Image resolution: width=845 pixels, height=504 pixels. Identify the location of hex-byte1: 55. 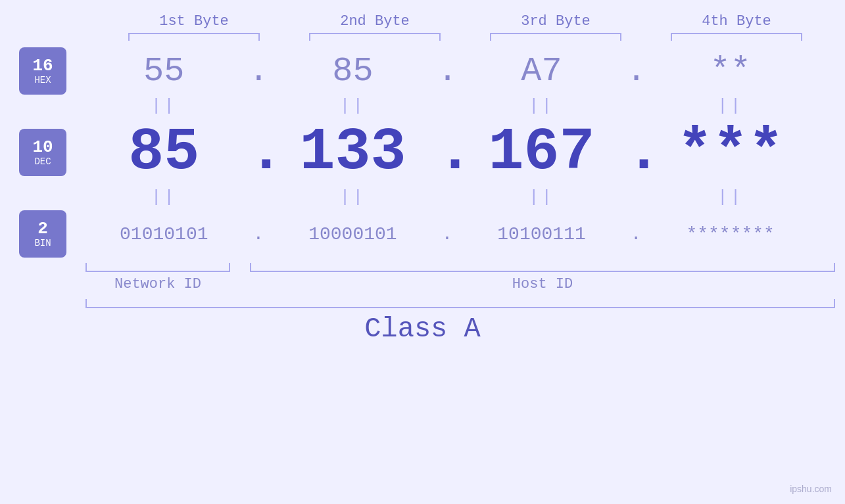
(164, 71).